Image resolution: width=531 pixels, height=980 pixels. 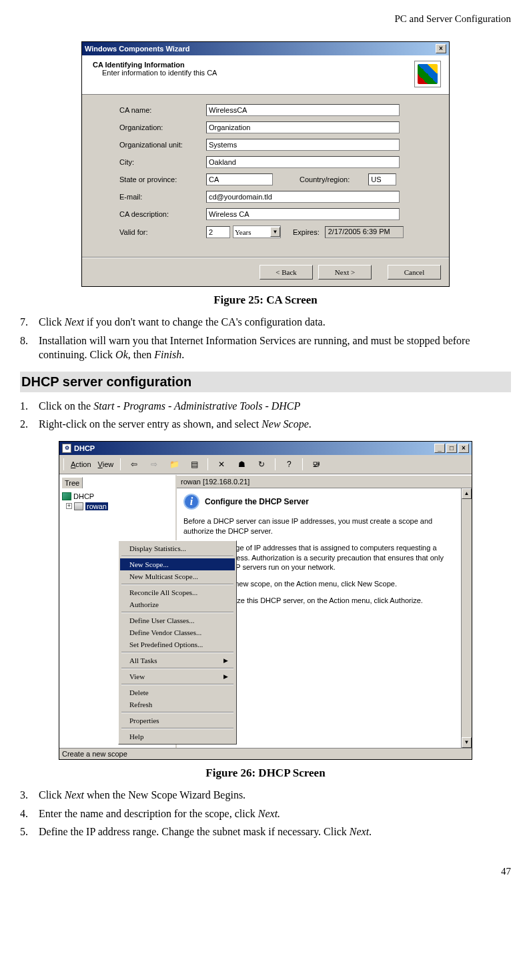 I want to click on maximize-icon: □, so click(x=452, y=448).